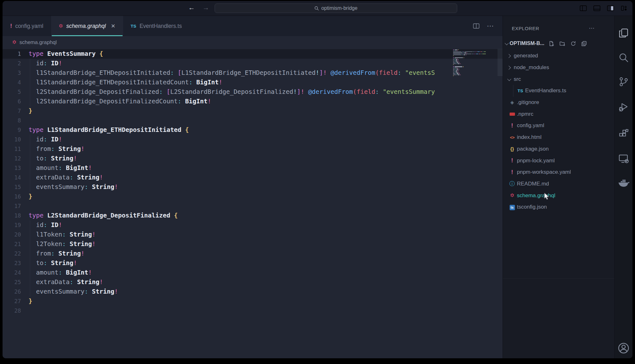  What do you see at coordinates (227, 111) in the screenshot?
I see `code-line-7: 7}` at bounding box center [227, 111].